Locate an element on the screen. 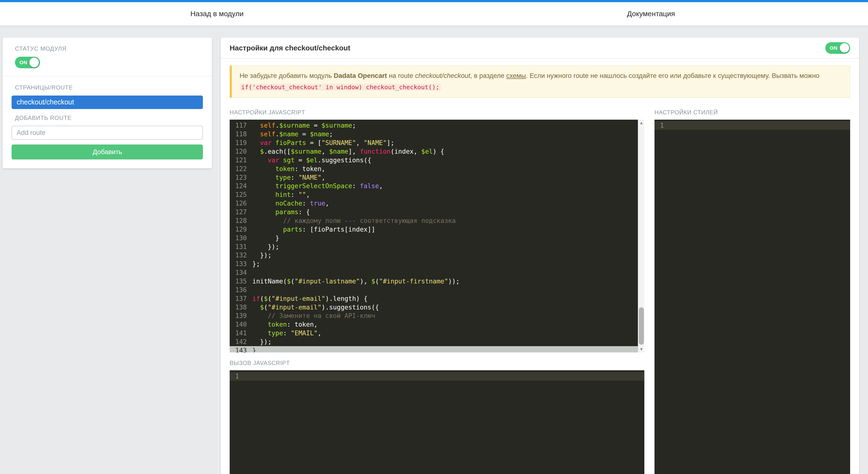 This screenshot has height=474, width=868. code-line: 119 var fioParts = ["SURNAME", "NAME"]; is located at coordinates (434, 143).